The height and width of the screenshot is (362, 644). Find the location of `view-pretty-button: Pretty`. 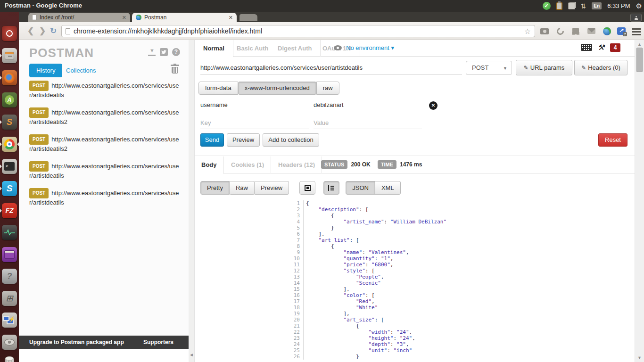

view-pretty-button: Pretty is located at coordinates (215, 188).